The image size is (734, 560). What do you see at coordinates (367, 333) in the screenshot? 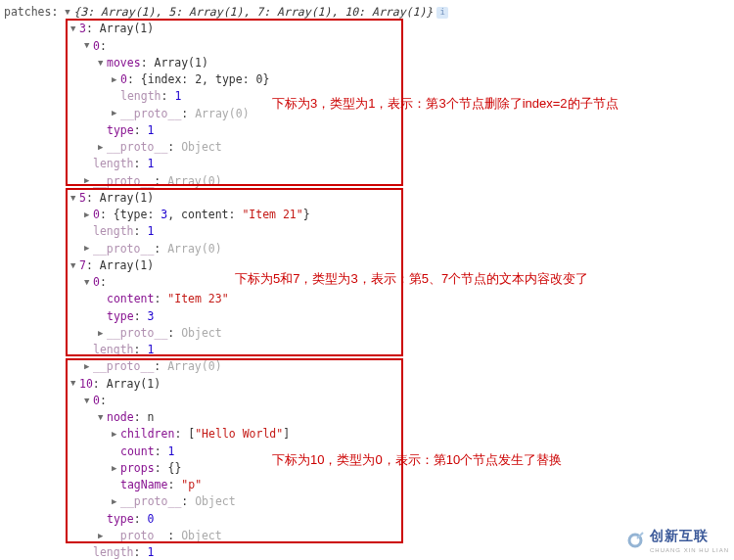
I see `patch-7-item0-proto: ▶ __proto__ : Object` at bounding box center [367, 333].